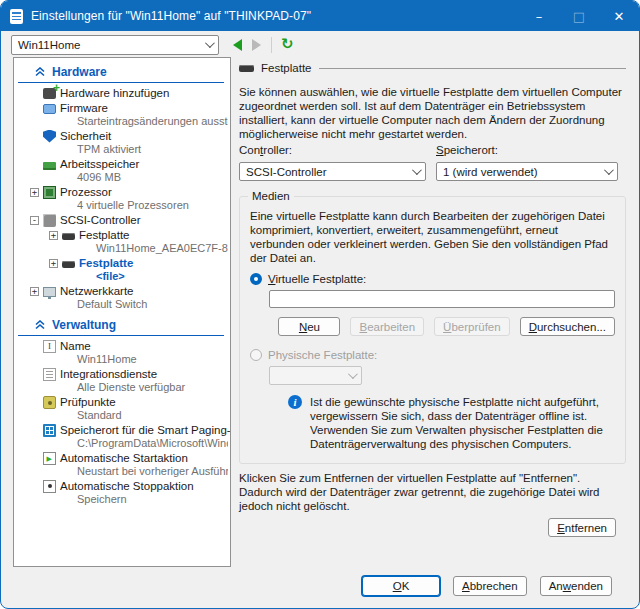 The width and height of the screenshot is (640, 609). Describe the element at coordinates (50, 192) in the screenshot. I see `cpu-icon` at that location.